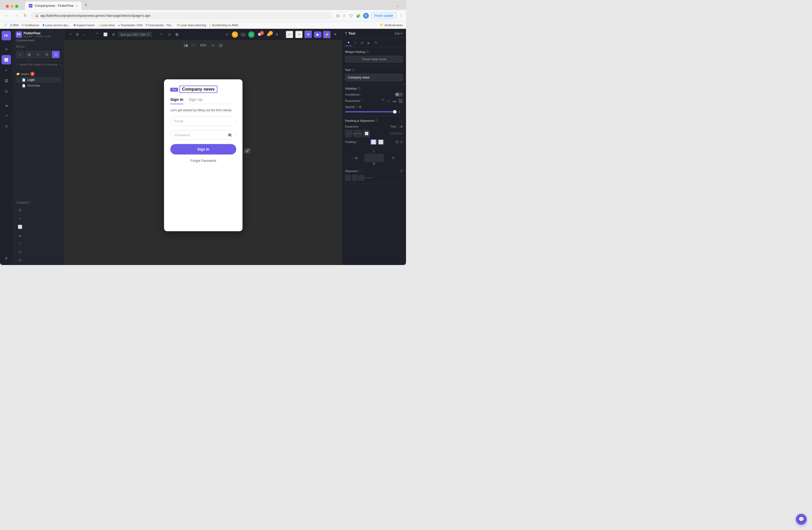 The height and width of the screenshot is (530, 812). Describe the element at coordinates (113, 34) in the screenshot. I see `desktop-view-button: 🖥` at that location.